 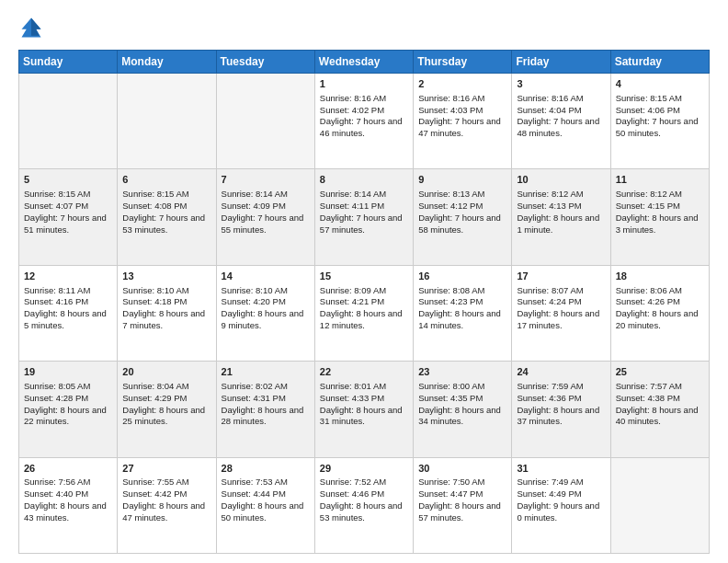 What do you see at coordinates (648, 302) in the screenshot?
I see `sunset-text: Sunset: 4:26 PM` at bounding box center [648, 302].